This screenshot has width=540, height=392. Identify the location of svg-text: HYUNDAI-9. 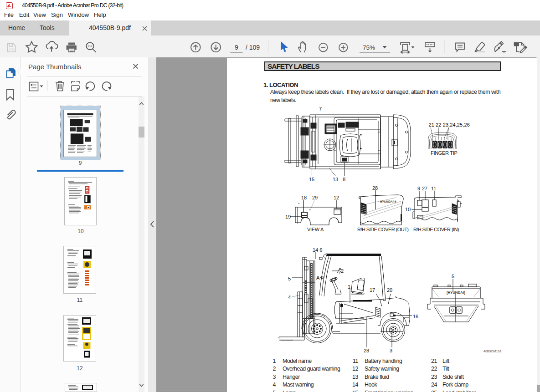
(388, 201).